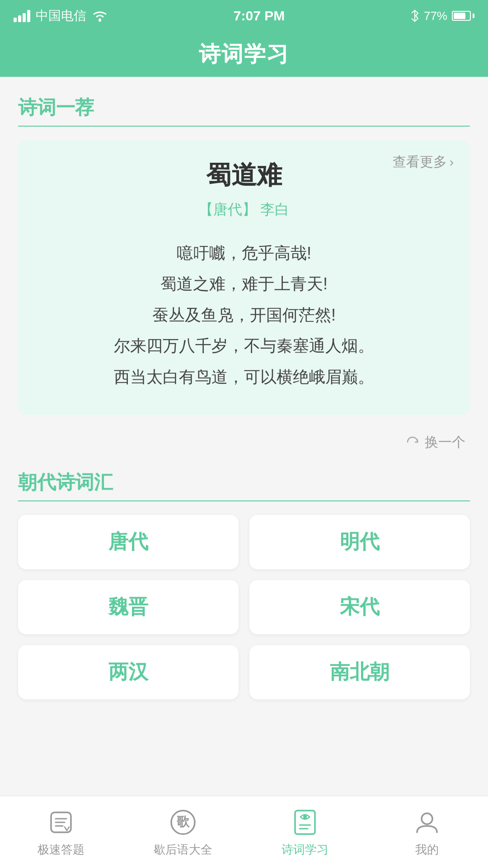  Describe the element at coordinates (128, 542) in the screenshot. I see `dynasty-btn-tang: 唐代` at that location.